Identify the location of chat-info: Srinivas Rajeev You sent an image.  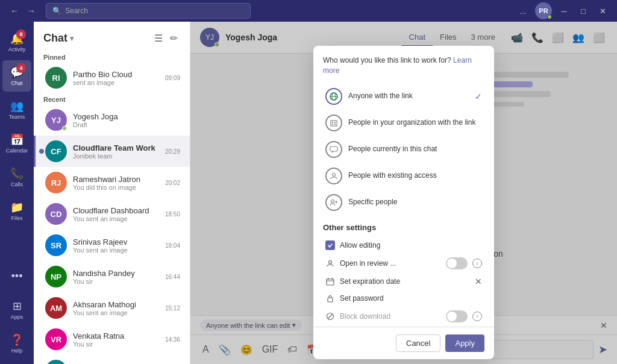
(118, 246).